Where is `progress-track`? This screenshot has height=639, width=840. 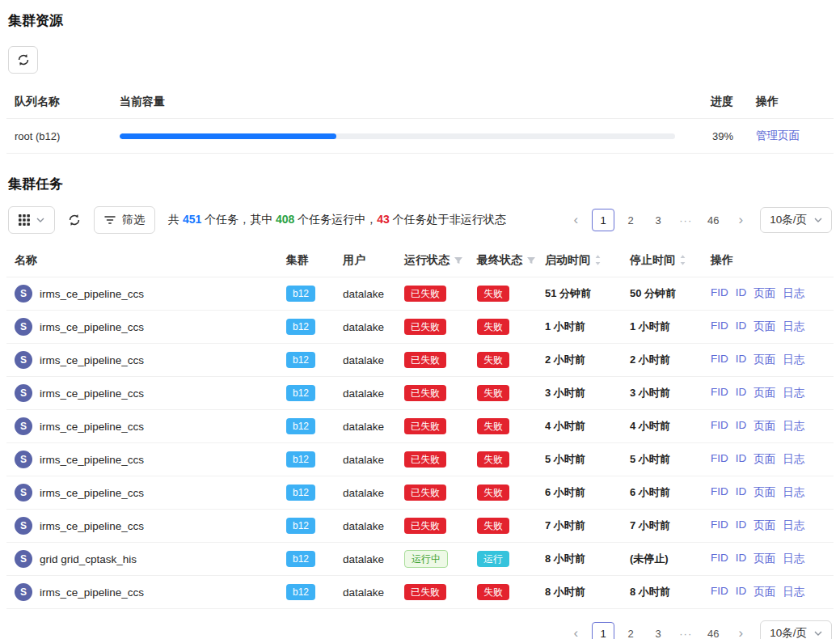
progress-track is located at coordinates (398, 136).